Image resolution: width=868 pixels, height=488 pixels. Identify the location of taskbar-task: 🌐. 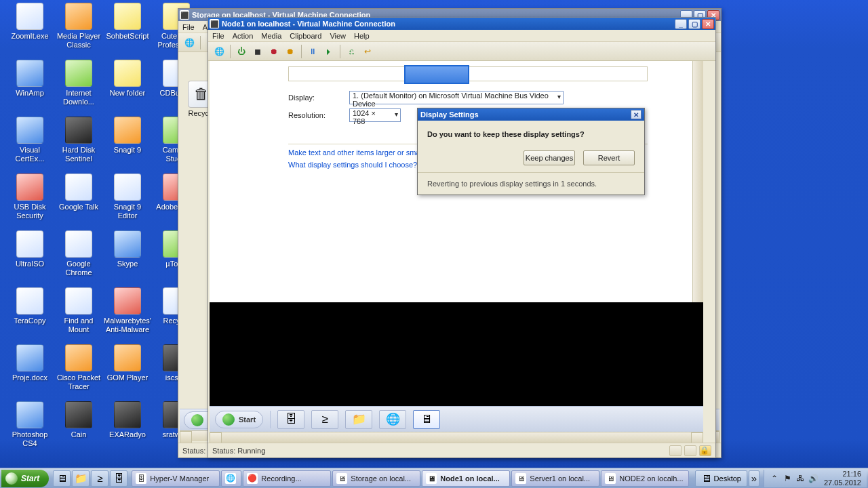
(231, 479).